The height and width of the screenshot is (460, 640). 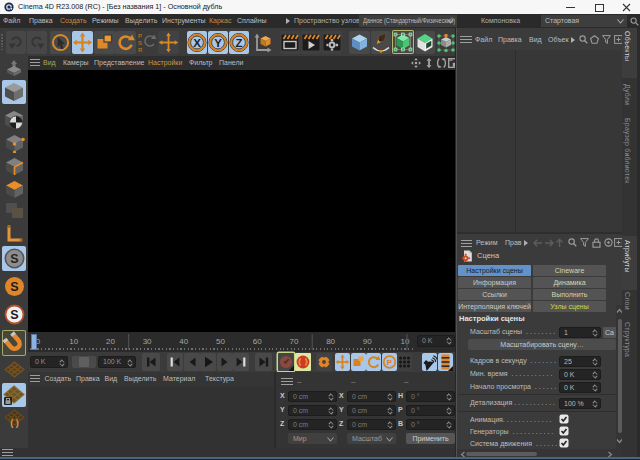 I want to click on svg-text: 70, so click(x=294, y=342).